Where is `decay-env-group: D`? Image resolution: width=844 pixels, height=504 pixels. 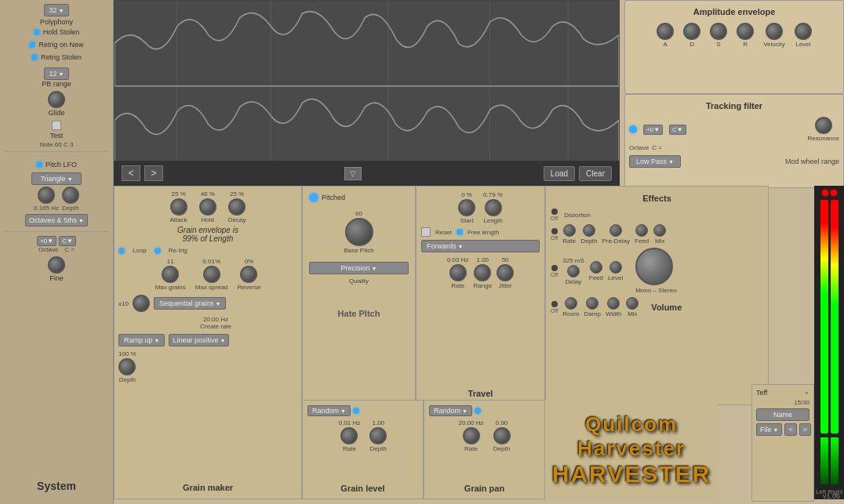 decay-env-group: D is located at coordinates (692, 35).